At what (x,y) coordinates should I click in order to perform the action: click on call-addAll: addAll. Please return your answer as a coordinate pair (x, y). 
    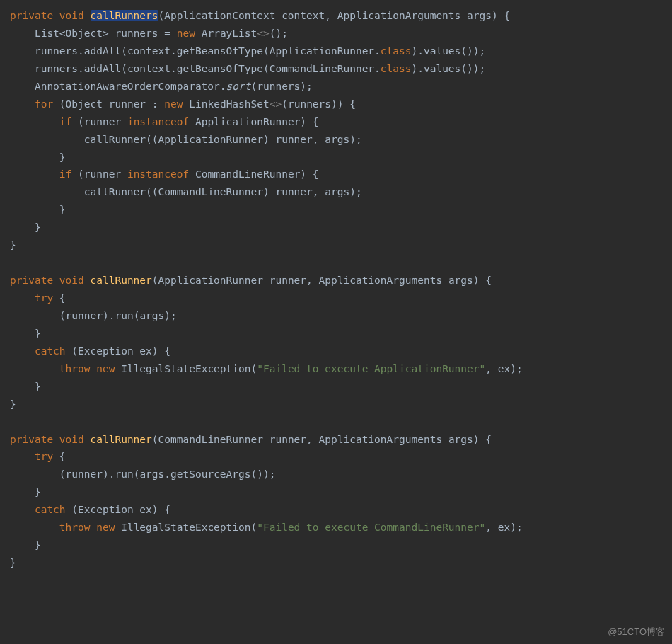
    Looking at the image, I should click on (103, 51).